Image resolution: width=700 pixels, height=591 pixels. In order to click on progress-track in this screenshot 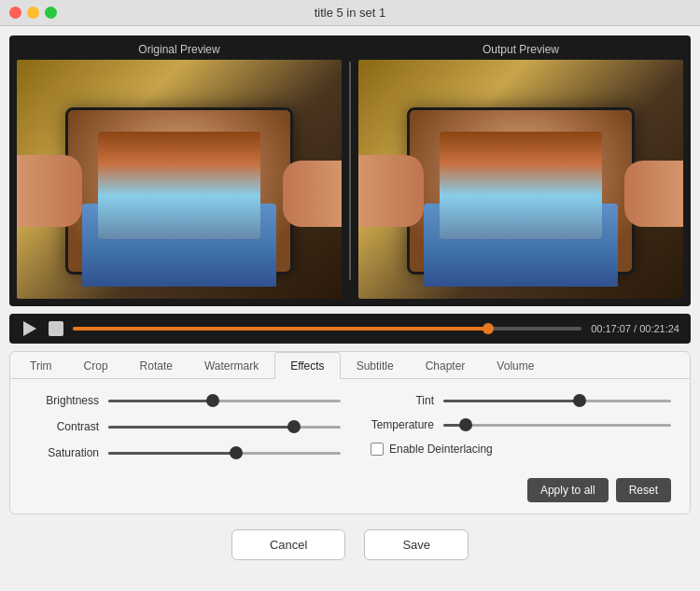, I will do `click(327, 329)`.